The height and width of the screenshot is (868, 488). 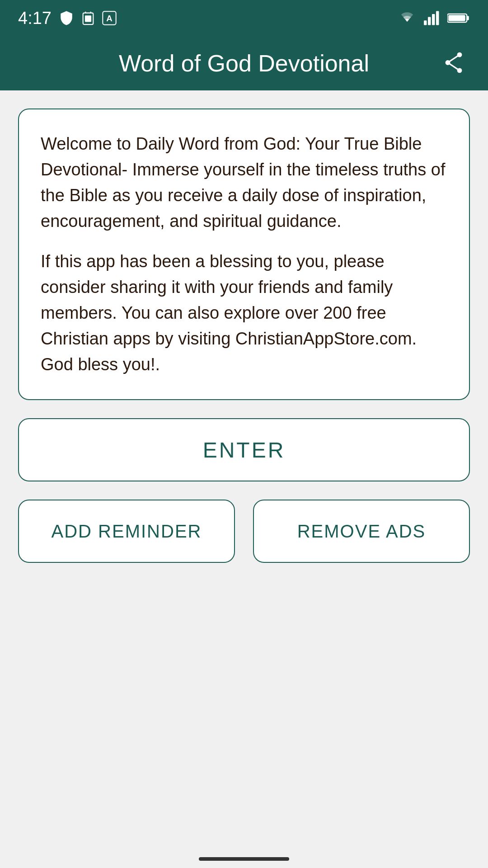 What do you see at coordinates (454, 63) in the screenshot?
I see `share-button` at bounding box center [454, 63].